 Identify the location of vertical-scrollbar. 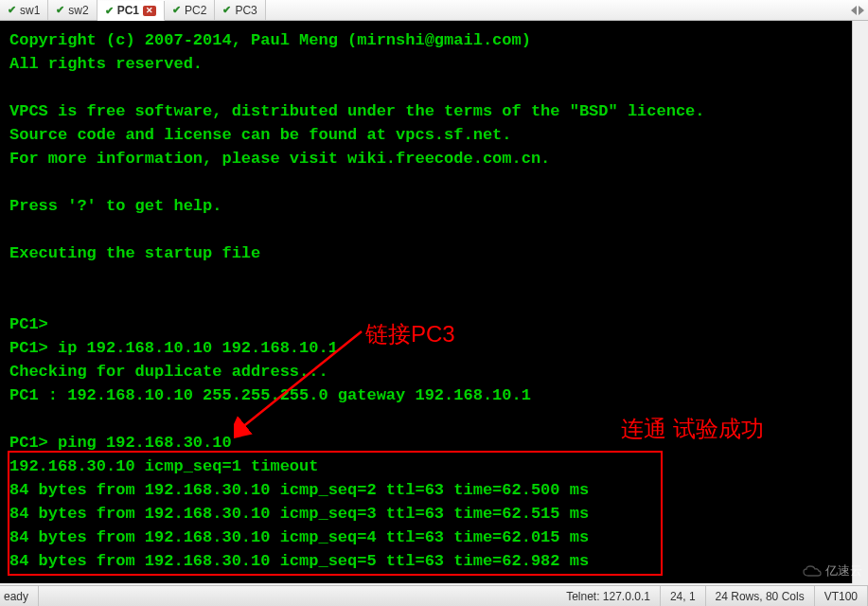
(859, 302).